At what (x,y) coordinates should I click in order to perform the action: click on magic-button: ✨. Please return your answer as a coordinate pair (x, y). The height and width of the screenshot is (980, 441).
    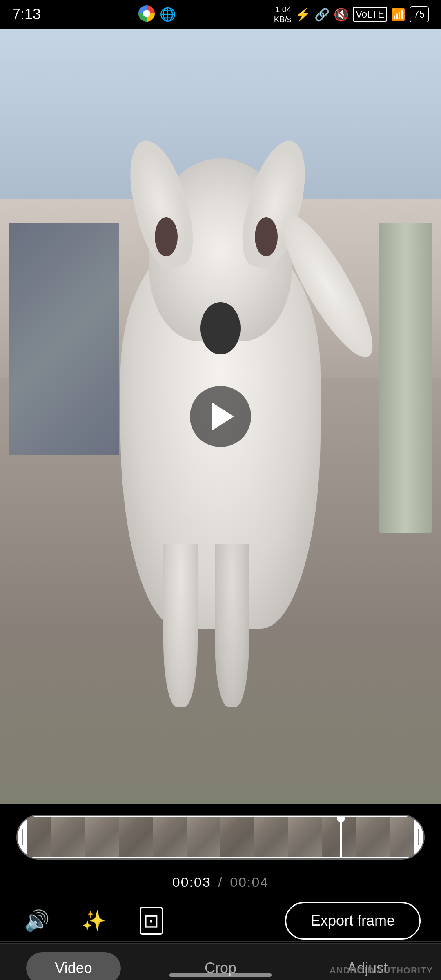
    Looking at the image, I should click on (94, 921).